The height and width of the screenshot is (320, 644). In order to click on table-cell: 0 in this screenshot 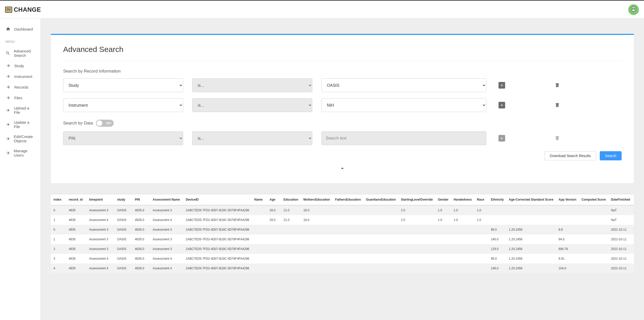, I will do `click(58, 230)`.